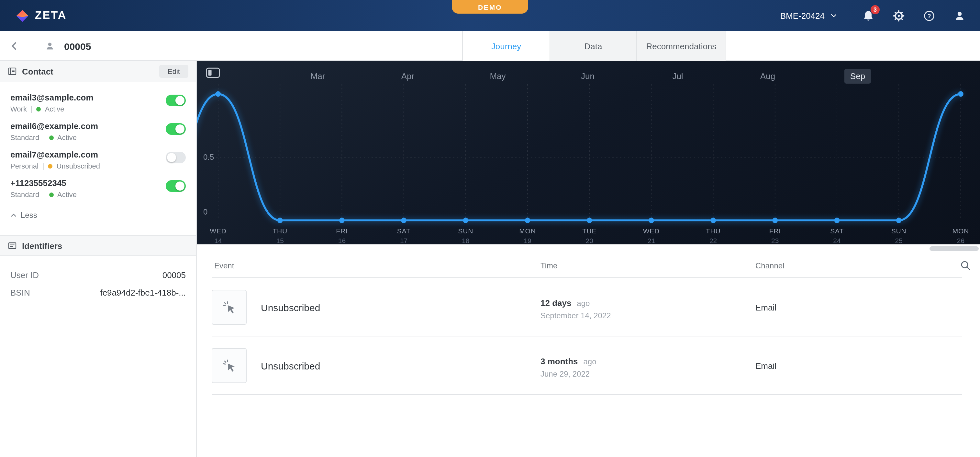  What do you see at coordinates (929, 16) in the screenshot?
I see `help-button: ?` at bounding box center [929, 16].